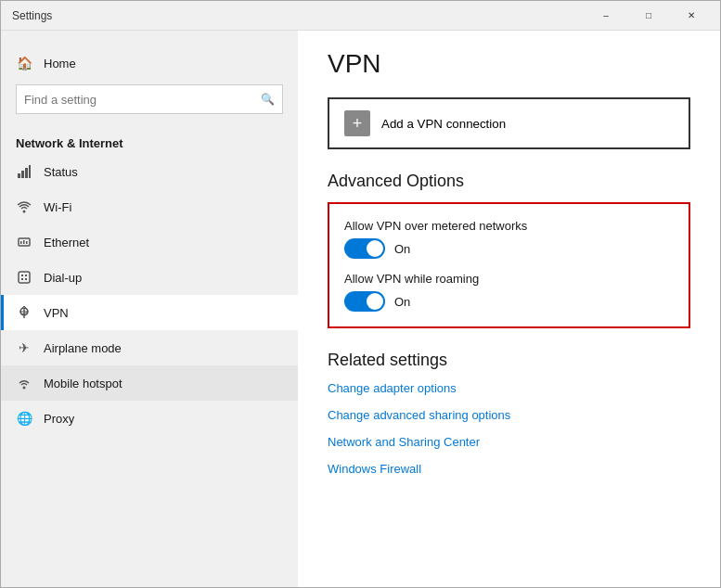 The width and height of the screenshot is (721, 588). What do you see at coordinates (509, 239) in the screenshot?
I see `option-metered: Allow VPN over metered networks On` at bounding box center [509, 239].